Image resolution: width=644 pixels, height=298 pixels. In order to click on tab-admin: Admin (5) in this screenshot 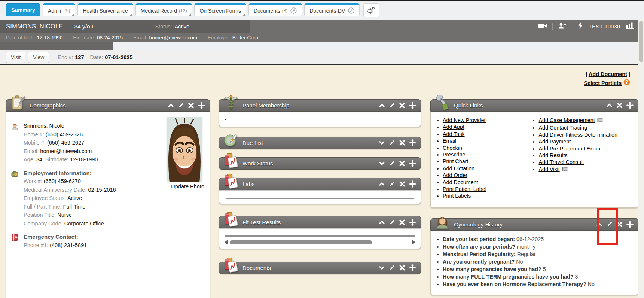, I will do `click(59, 10)`.